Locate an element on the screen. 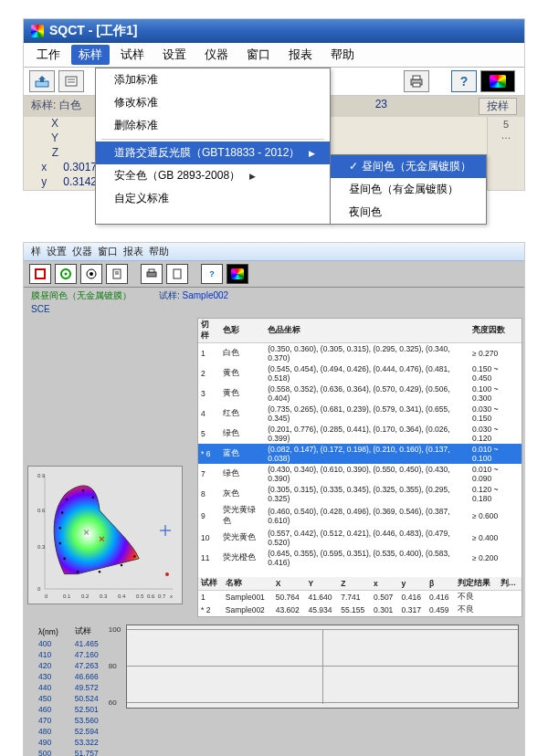 This screenshot has width=548, height=756. right-edge-panel: 5 … is located at coordinates (506, 153).